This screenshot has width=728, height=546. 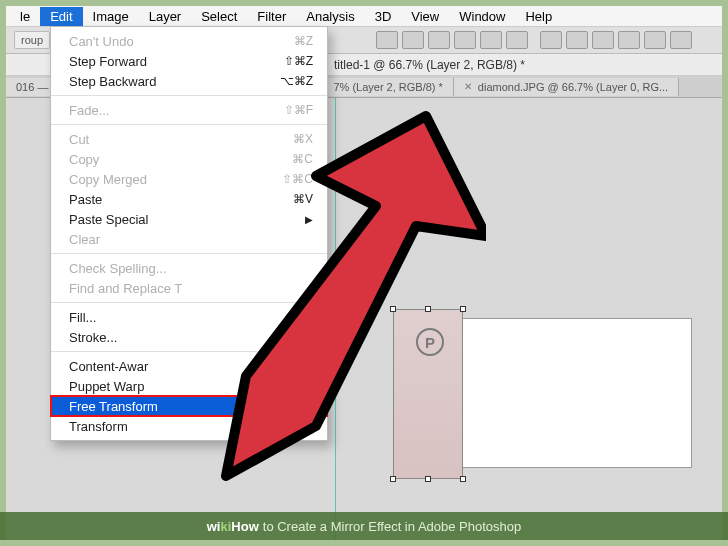 I want to click on menu-free-transform: Free Transform⌘T, so click(x=189, y=406).